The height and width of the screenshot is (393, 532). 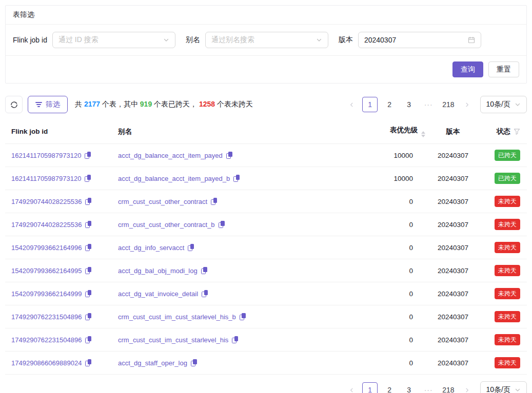 What do you see at coordinates (266, 105) in the screenshot?
I see `table-toolbar: 筛选 共 2177 个表，其中 919 个表已跨天， 1258 个表未跨天 12…` at bounding box center [266, 105].